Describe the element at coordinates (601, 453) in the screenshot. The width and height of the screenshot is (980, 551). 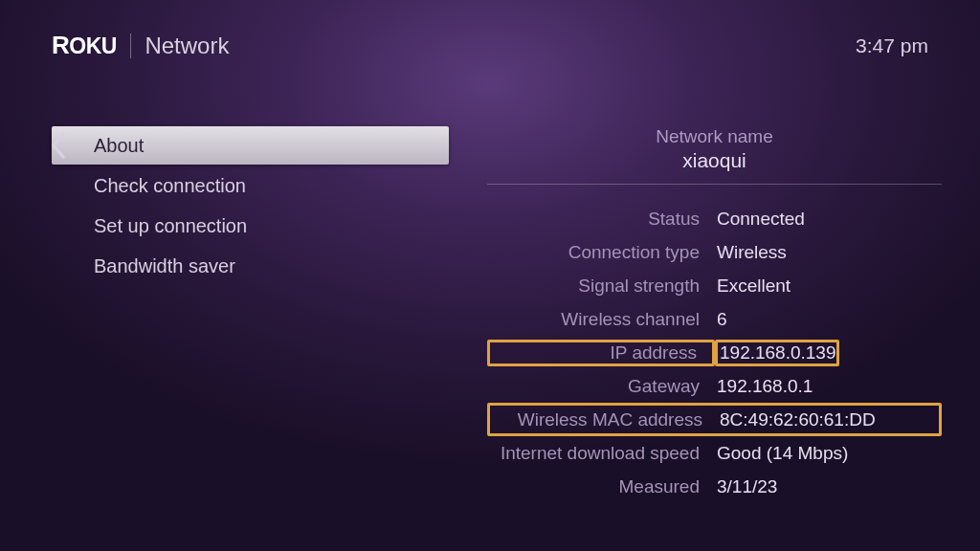
I see `row-label: Internet download speed` at that location.